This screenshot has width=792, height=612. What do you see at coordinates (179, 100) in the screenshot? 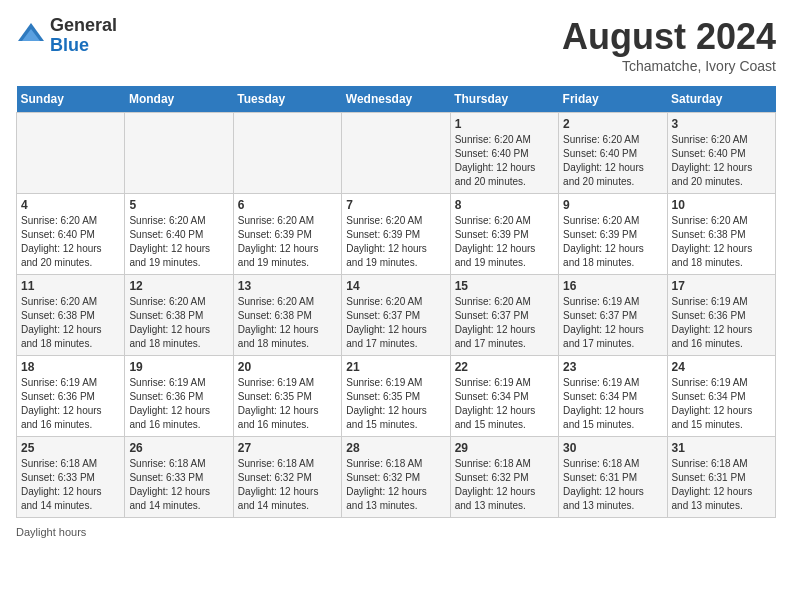
I see `day-header-monday: Monday` at bounding box center [179, 100].